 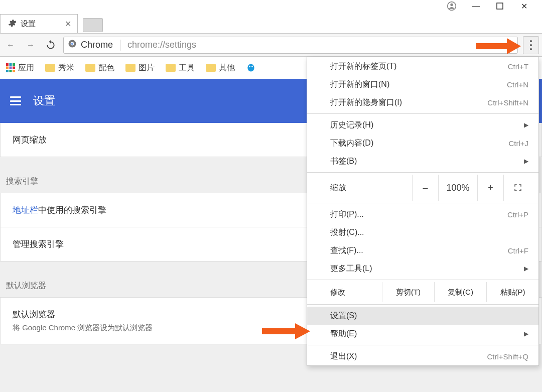 I want to click on menu-paste: 粘贴(P), so click(x=512, y=292).